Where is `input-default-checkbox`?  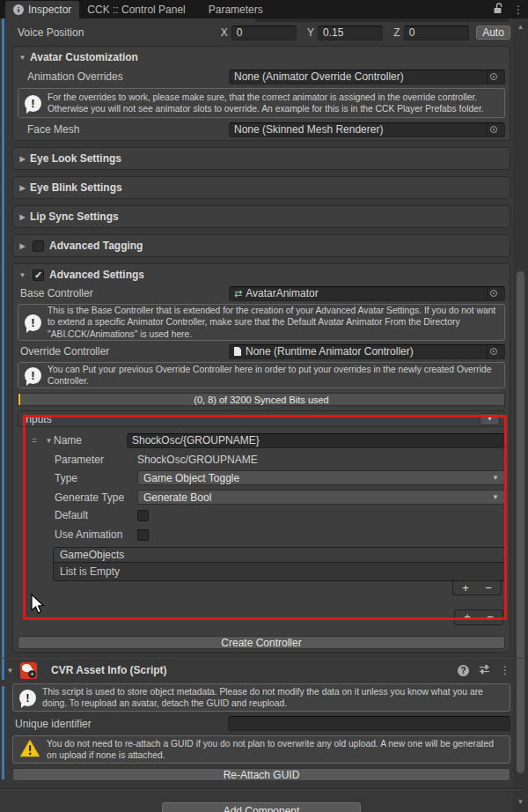 input-default-checkbox is located at coordinates (143, 516).